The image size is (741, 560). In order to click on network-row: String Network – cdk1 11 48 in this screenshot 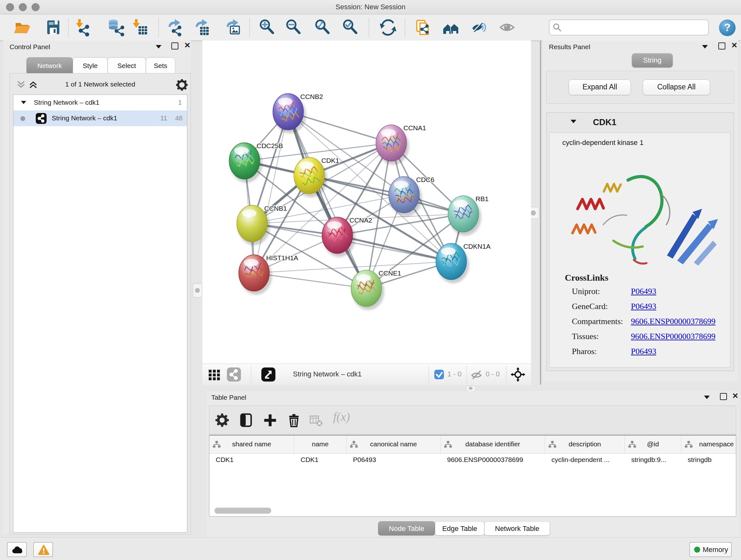, I will do `click(100, 118)`.